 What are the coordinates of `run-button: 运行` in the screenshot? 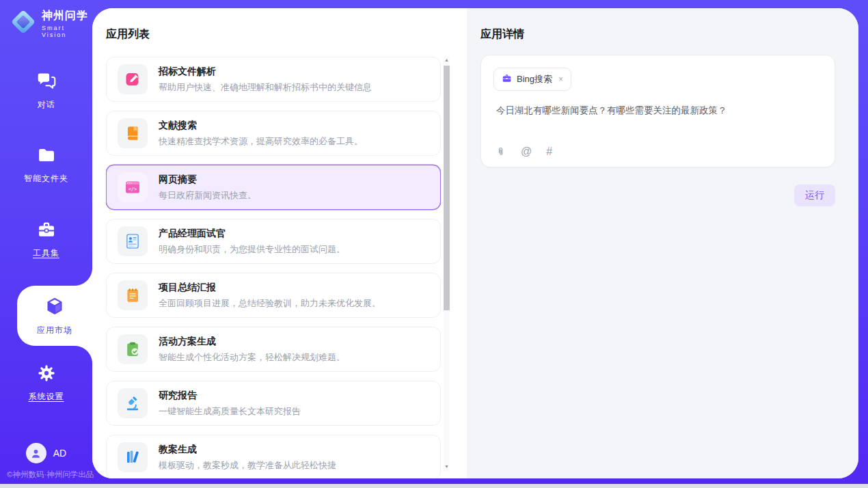 It's located at (815, 195).